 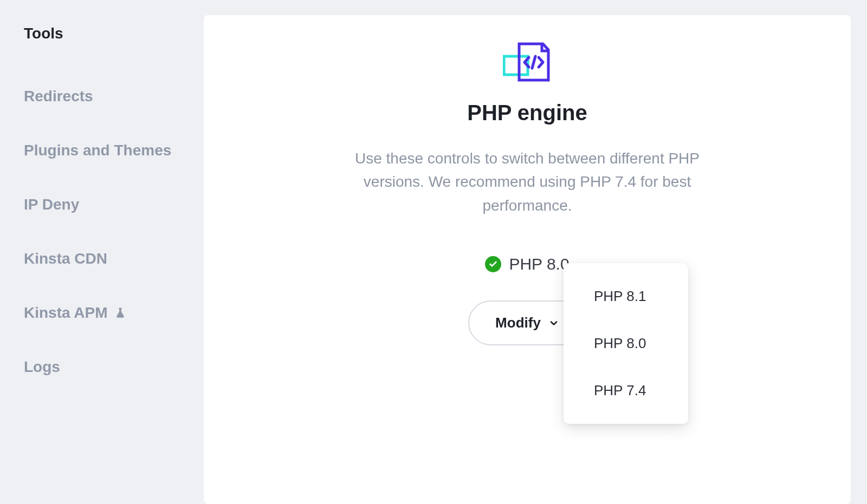 I want to click on chevron-down-icon, so click(x=554, y=323).